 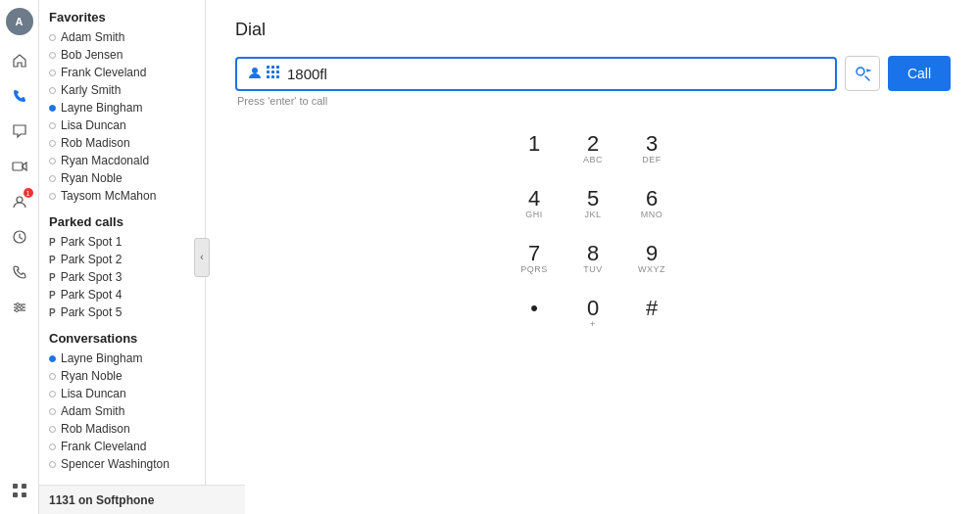 What do you see at coordinates (122, 161) in the screenshot?
I see `sidebar-favorite-item: Ryan Macdonald` at bounding box center [122, 161].